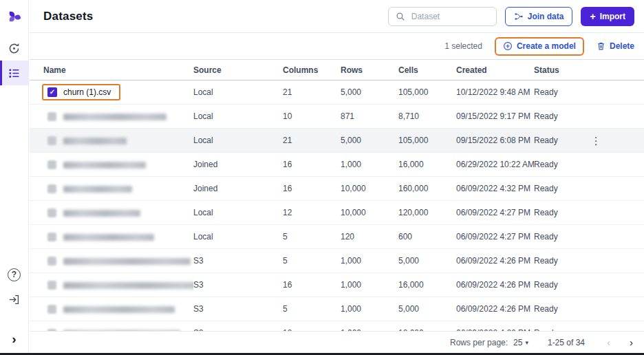 The height and width of the screenshot is (355, 644). What do you see at coordinates (337, 140) in the screenshot?
I see `table-row: Local215,000105,00009/15/2022 6:08 PMRea…` at bounding box center [337, 140].